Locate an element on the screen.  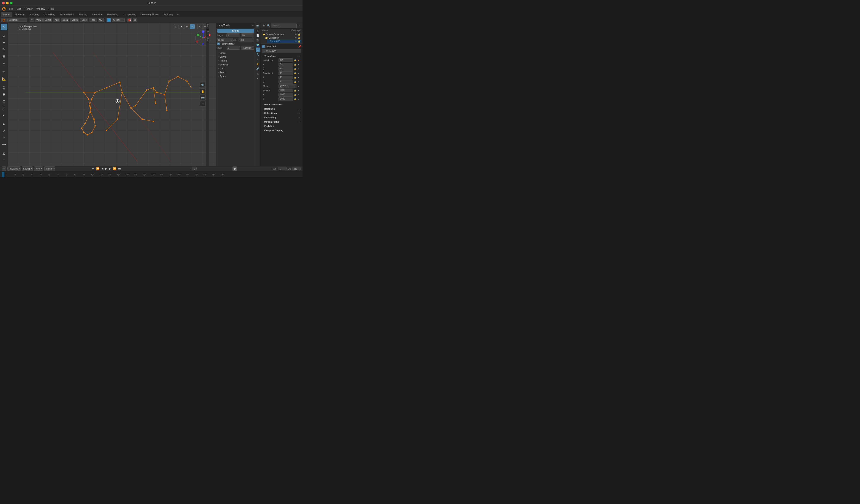
poly-build-button: ⬕ is located at coordinates (4, 123).